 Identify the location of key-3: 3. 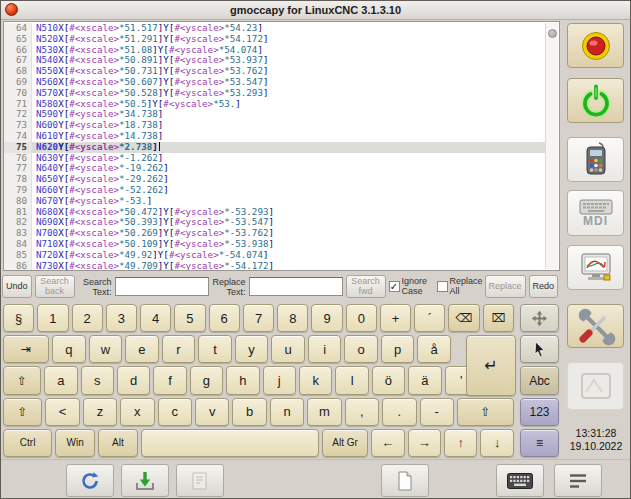
(122, 318).